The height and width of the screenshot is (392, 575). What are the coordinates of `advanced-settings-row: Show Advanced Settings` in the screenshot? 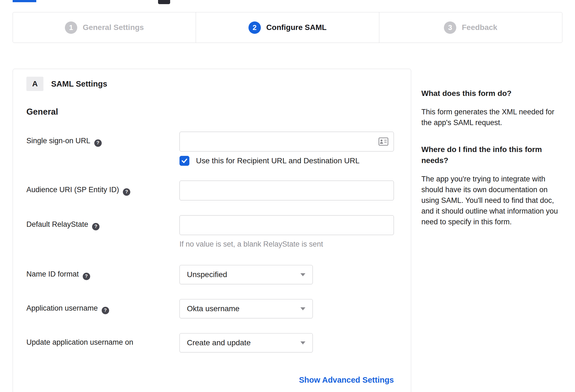 It's located at (210, 380).